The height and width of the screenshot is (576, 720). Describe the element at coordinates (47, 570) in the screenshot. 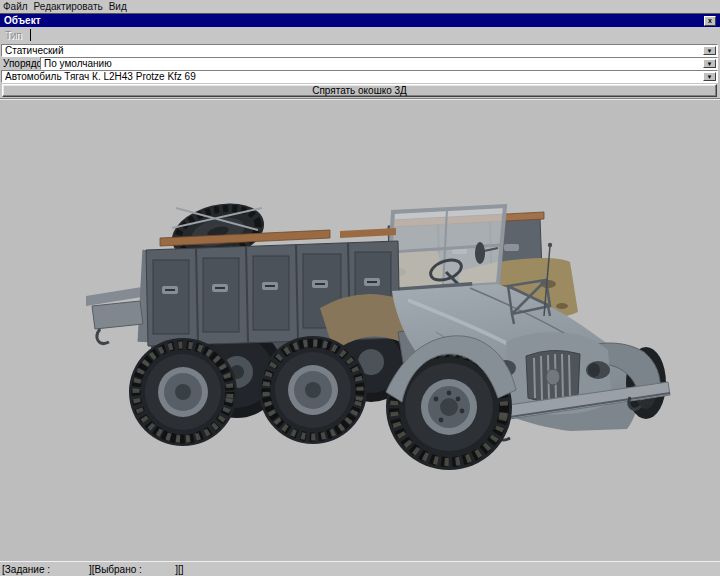

I see `status-task: [Задание : ]` at that location.